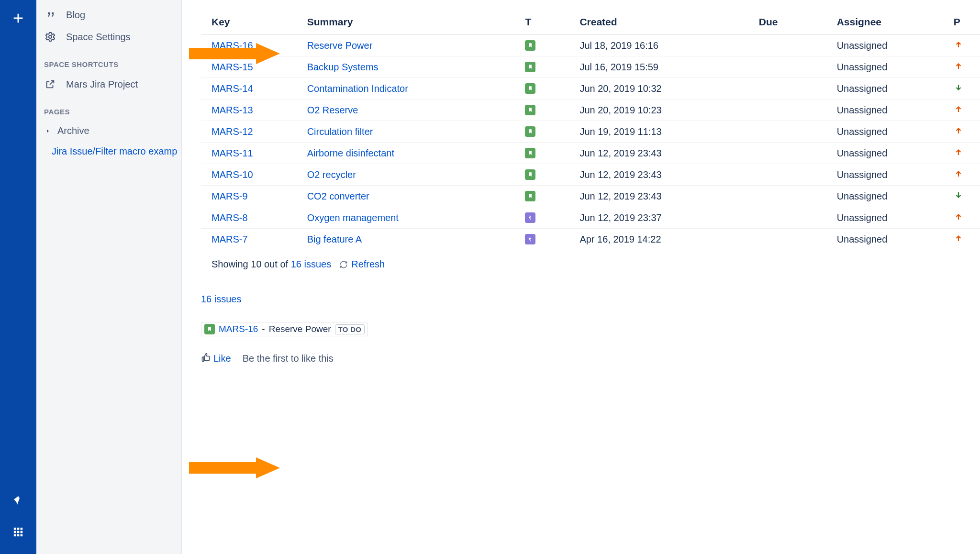 Image resolution: width=980 pixels, height=554 pixels. Describe the element at coordinates (664, 67) in the screenshot. I see `issue-created: Jul 16, 2019 15:59` at that location.